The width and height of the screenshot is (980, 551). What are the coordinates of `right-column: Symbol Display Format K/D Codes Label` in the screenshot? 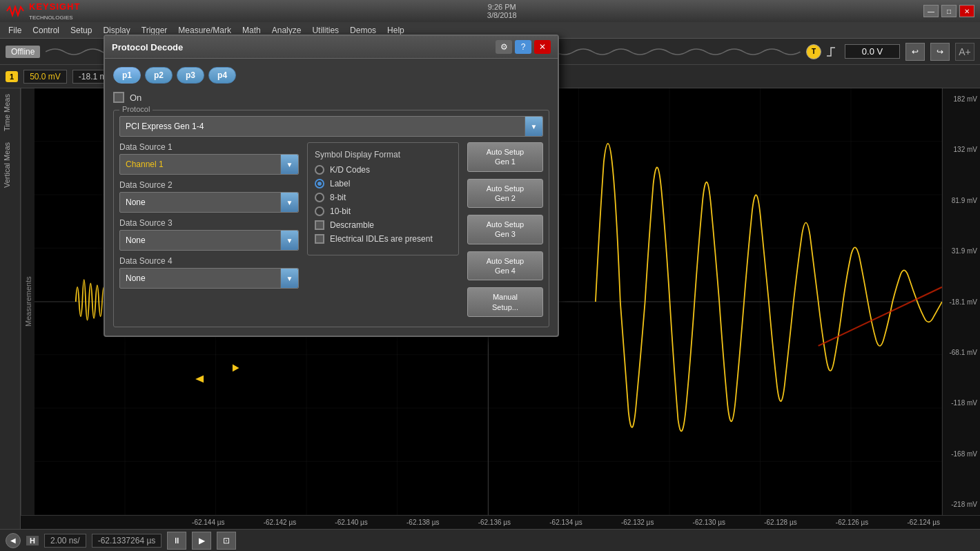 It's located at (383, 232).